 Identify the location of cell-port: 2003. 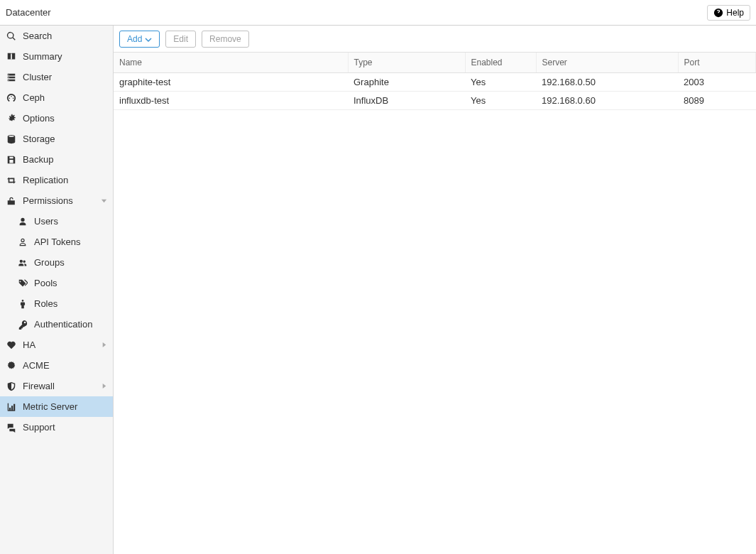
(717, 82).